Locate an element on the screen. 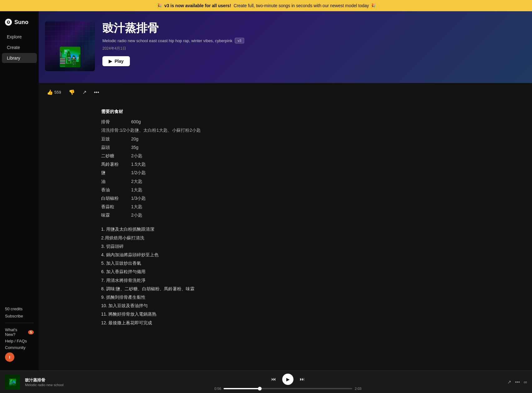  skip-forward-button: ⏭ is located at coordinates (302, 379).